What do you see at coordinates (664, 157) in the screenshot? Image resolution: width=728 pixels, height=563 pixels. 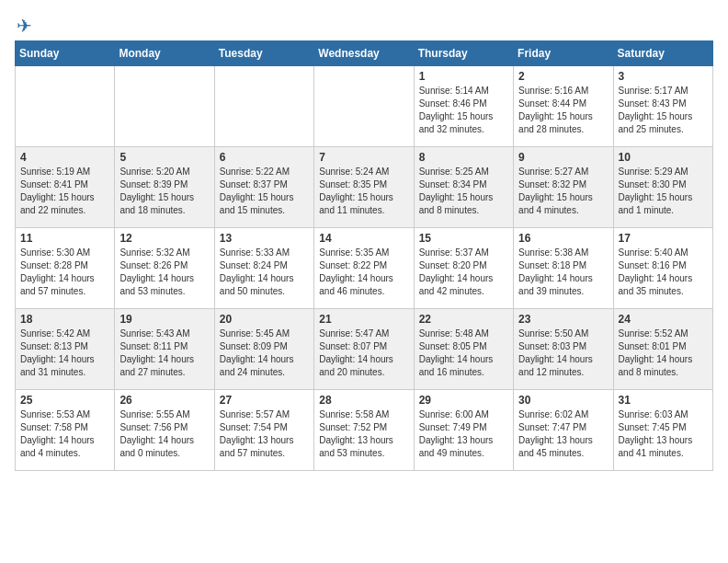 I see `day-number: 10` at bounding box center [664, 157].